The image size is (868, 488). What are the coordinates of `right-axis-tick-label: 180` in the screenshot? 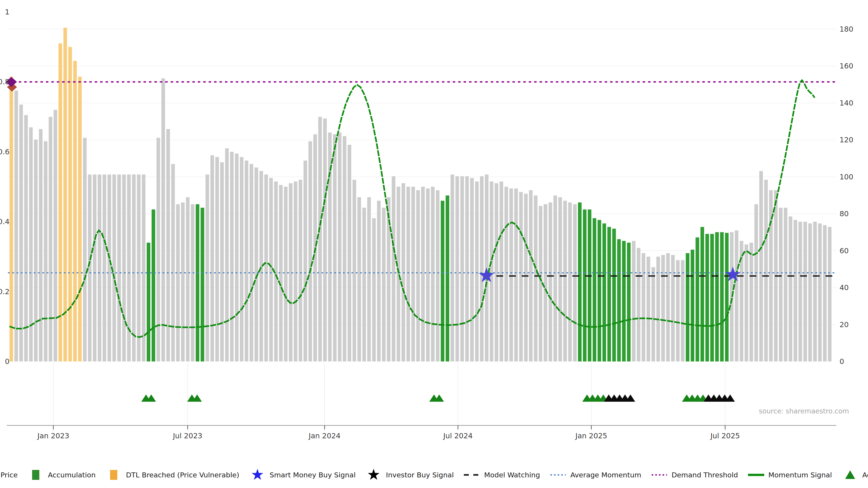 It's located at (846, 29).